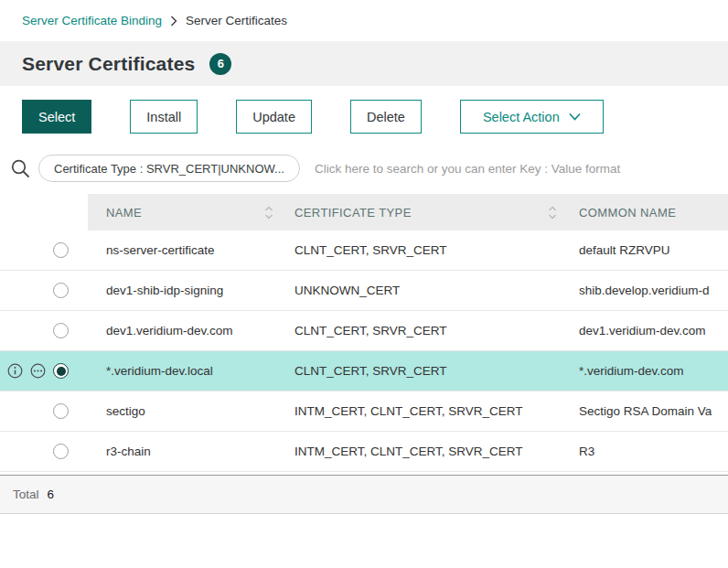 The width and height of the screenshot is (728, 568). I want to click on search-input, so click(510, 168).